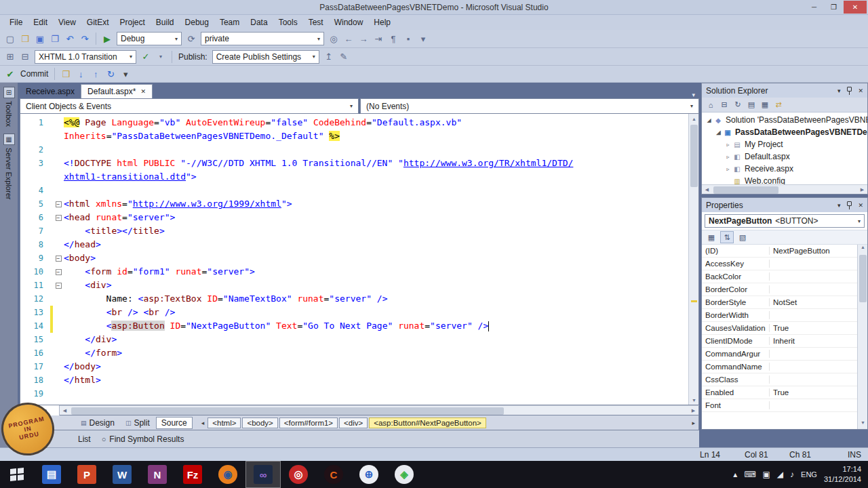  I want to click on css-outline-icon: ⊟, so click(25, 57).